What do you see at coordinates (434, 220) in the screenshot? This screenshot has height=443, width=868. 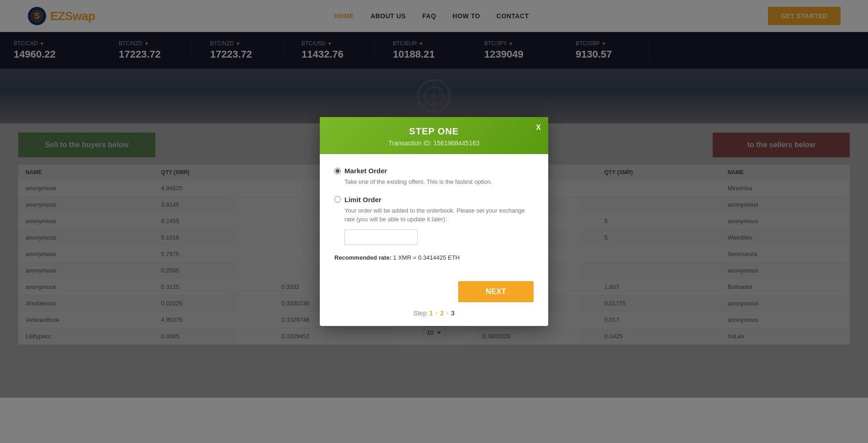 I see `limit-order-option: Limit Order Your order will be added to …` at bounding box center [434, 220].